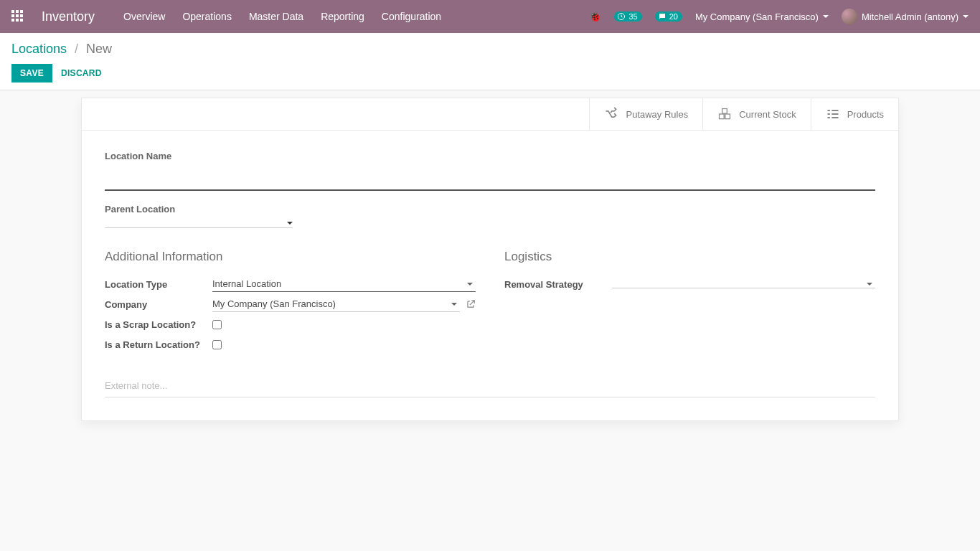 This screenshot has width=980, height=551. I want to click on user-name: Mitchell Admin (antony), so click(910, 17).